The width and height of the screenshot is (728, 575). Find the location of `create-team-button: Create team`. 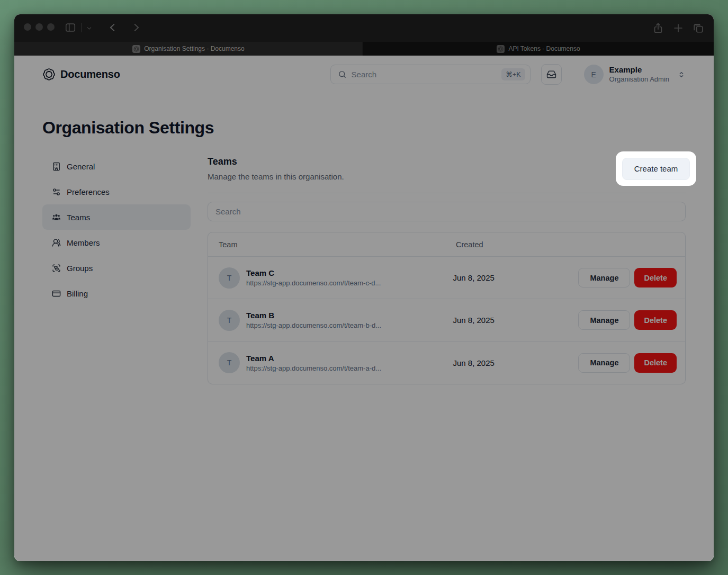

create-team-button: Create team is located at coordinates (657, 169).